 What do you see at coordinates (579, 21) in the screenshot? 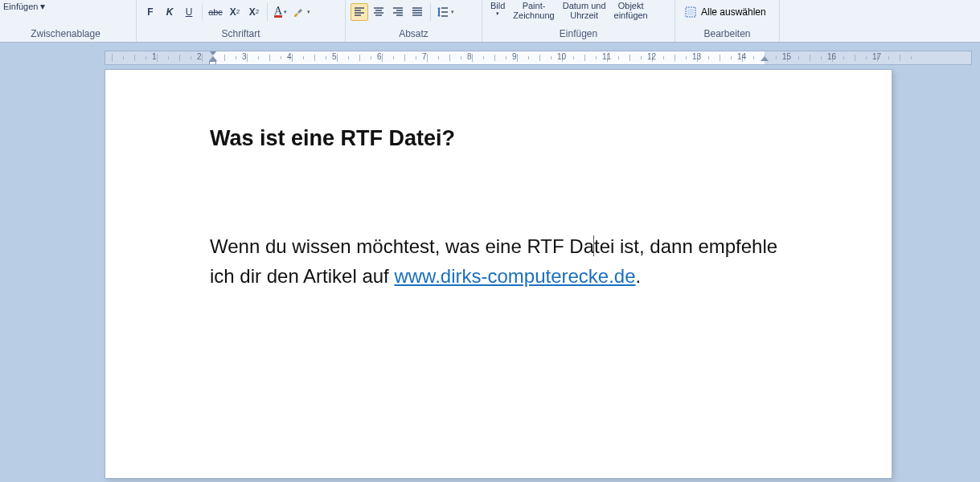
I see `group-insert: Bild ▾ Paint- Zeichnung Datum und Uhrzei…` at bounding box center [579, 21].